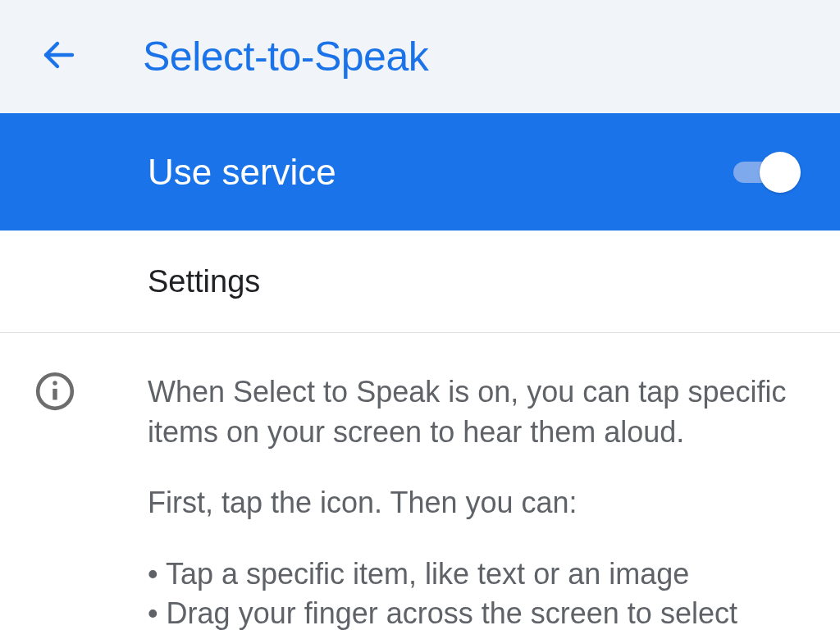 The width and height of the screenshot is (840, 630). What do you see at coordinates (478, 412) in the screenshot?
I see `info-paragraph-1: When Select to Speak is on, you can tap …` at bounding box center [478, 412].